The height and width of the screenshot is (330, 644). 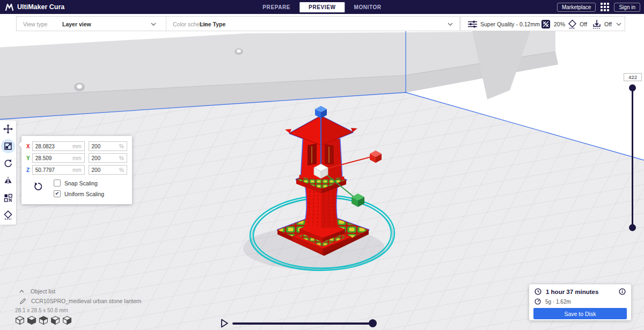 I want to click on print-info-card: 1 hour 37 minutes 5g · 1.62m Save to Dis…, so click(x=580, y=302).